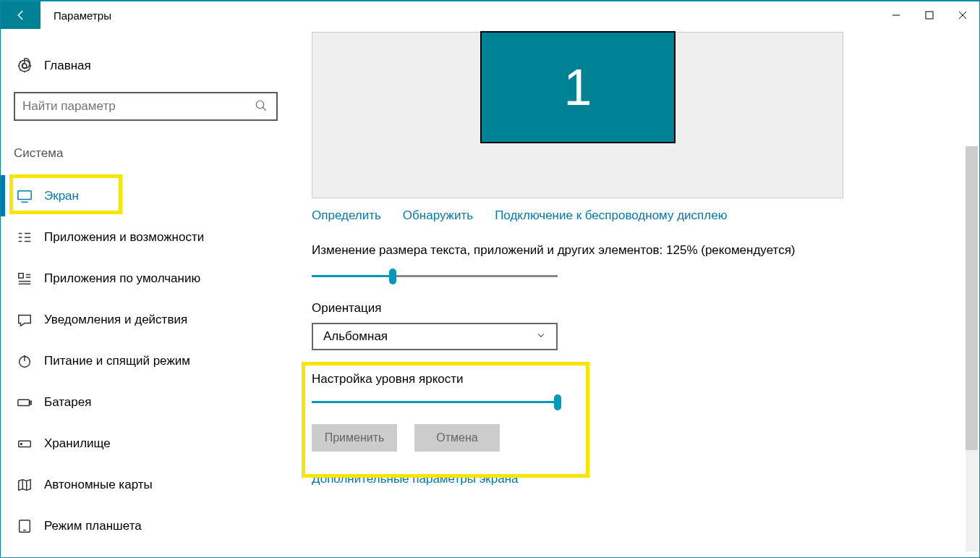  Describe the element at coordinates (645, 250) in the screenshot. I see `scale-label: Изменение размера текста, приложений и д…` at that location.